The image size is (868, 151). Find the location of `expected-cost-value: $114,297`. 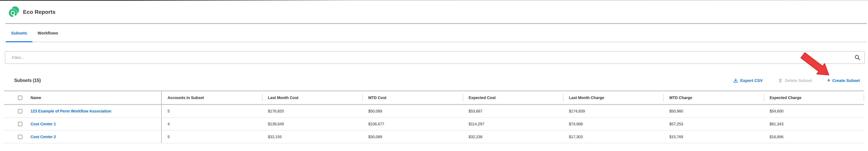

expected-cost-value: $114,297 is located at coordinates (476, 124).